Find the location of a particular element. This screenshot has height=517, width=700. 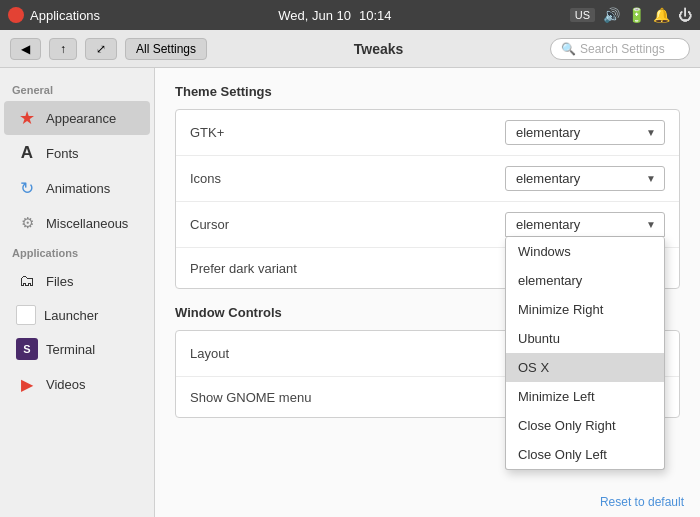

all-settings-button: All Settings is located at coordinates (166, 49).